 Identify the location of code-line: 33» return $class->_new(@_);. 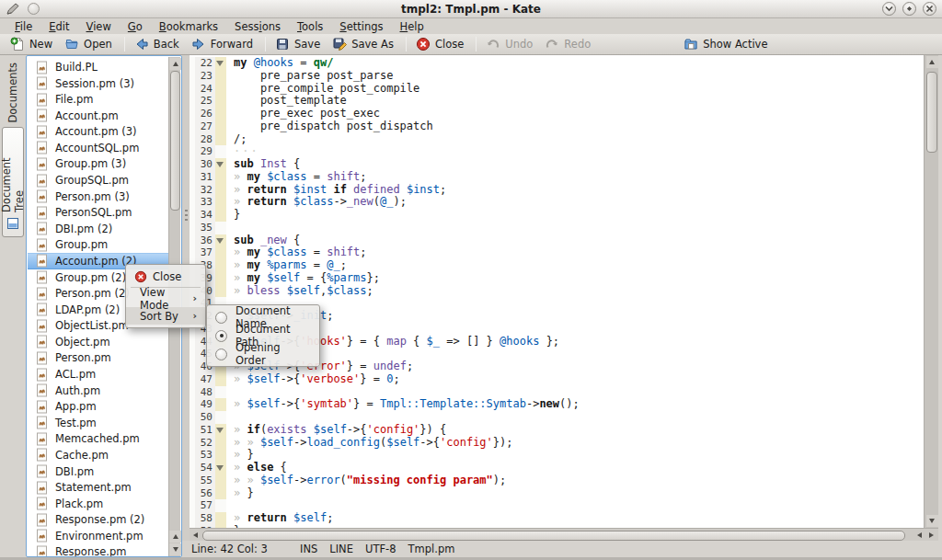
(557, 202).